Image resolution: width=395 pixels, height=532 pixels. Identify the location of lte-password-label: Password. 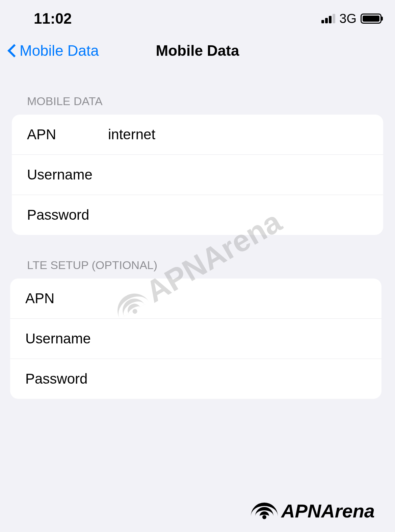
(66, 379).